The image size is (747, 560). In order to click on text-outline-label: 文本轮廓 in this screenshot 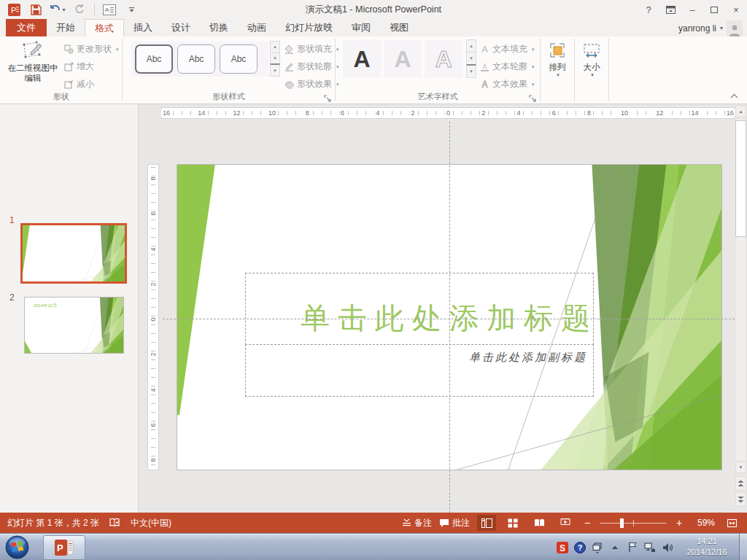, I will do `click(510, 67)`.